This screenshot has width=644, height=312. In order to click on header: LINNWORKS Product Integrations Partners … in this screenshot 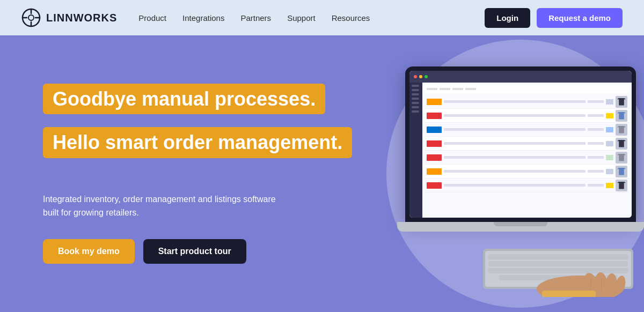, I will do `click(322, 18)`.